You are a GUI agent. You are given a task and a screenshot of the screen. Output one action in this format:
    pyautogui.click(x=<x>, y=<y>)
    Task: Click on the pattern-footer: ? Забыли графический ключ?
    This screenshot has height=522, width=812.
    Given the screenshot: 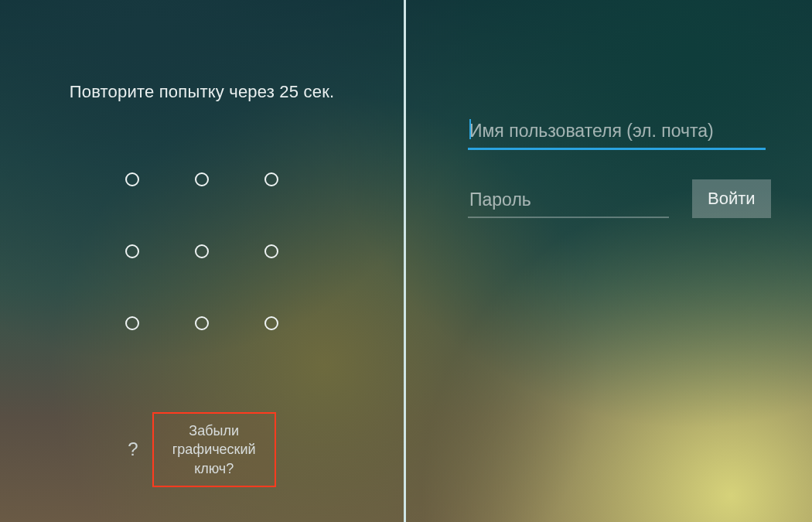 What is the action you would take?
    pyautogui.click(x=202, y=450)
    